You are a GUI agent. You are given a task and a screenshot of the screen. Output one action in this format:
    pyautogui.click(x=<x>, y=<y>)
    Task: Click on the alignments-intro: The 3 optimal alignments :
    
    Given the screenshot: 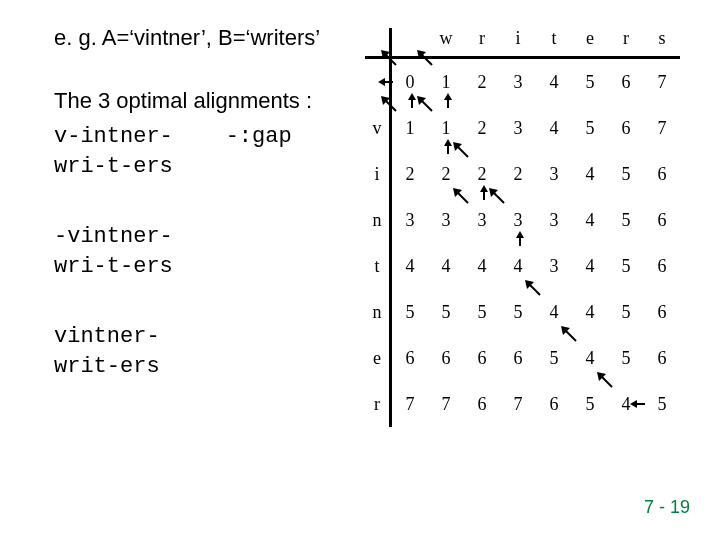 What is the action you would take?
    pyautogui.click(x=204, y=101)
    